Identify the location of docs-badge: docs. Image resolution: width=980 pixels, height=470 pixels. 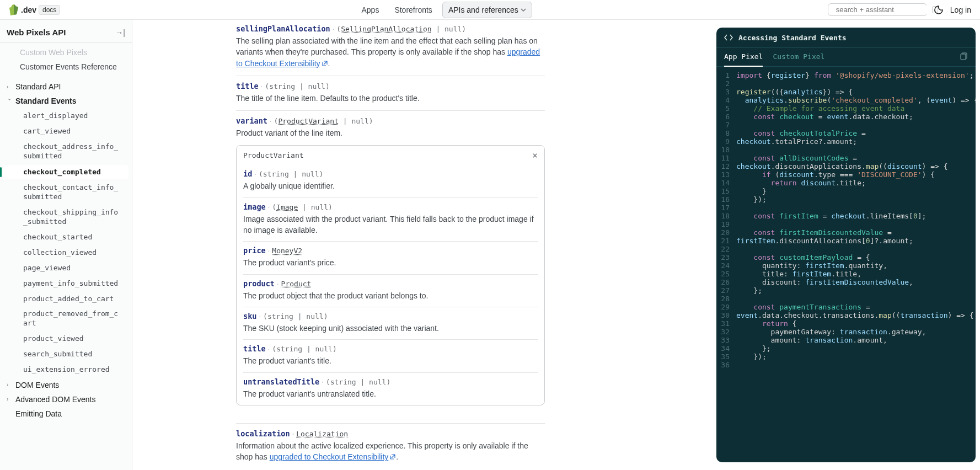
(50, 10).